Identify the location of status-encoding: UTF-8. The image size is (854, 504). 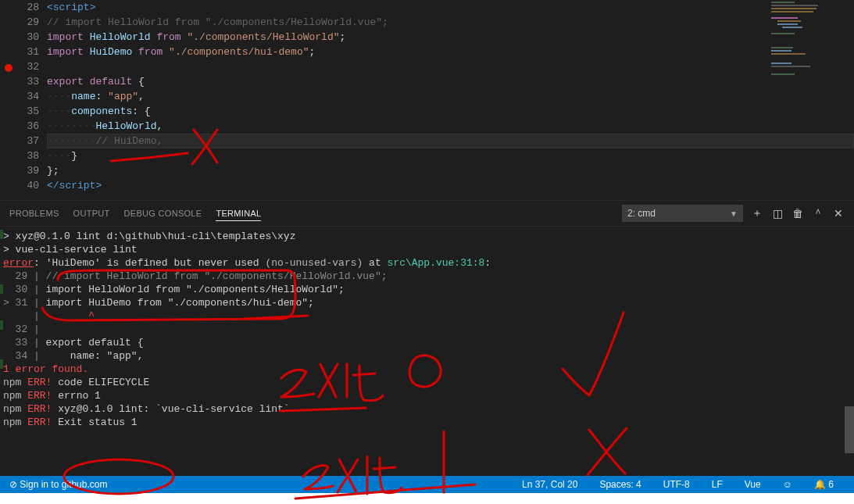
(677, 484).